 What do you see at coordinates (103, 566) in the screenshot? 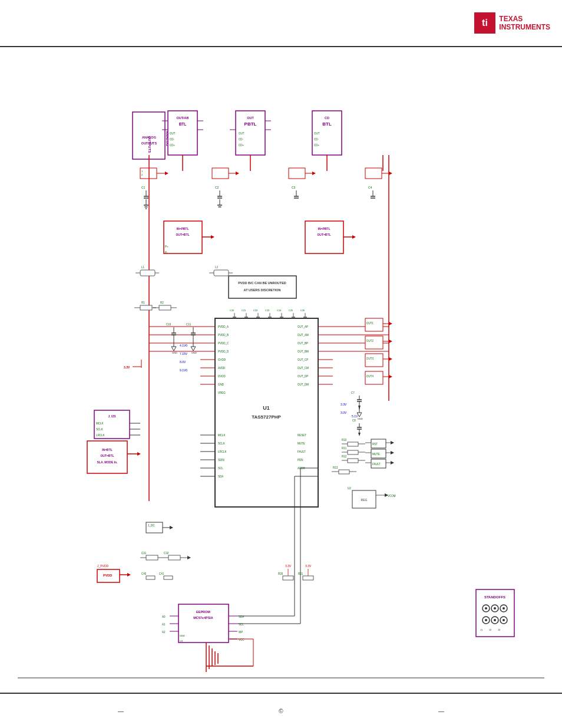
I see `svg-text: J_PVDD` at bounding box center [103, 566].